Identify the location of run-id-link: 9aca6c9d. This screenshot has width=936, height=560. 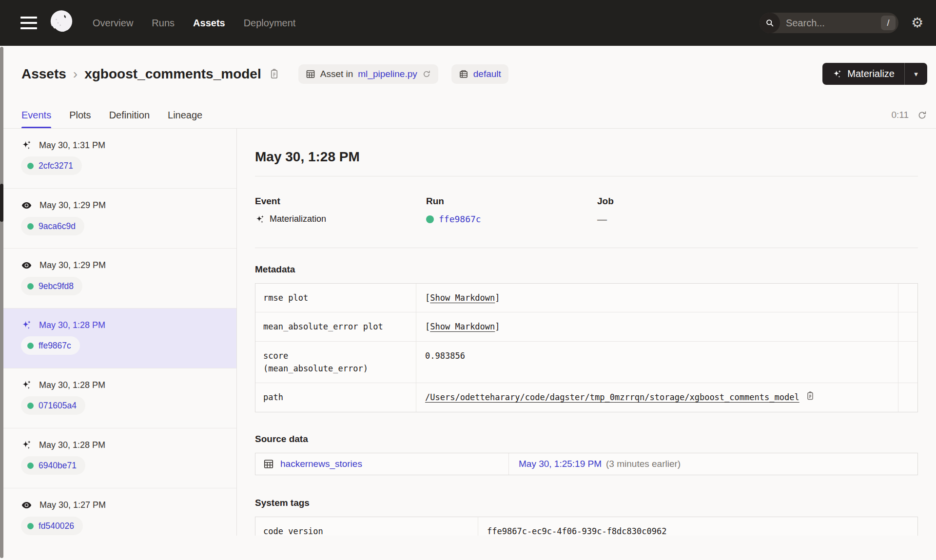
(57, 226).